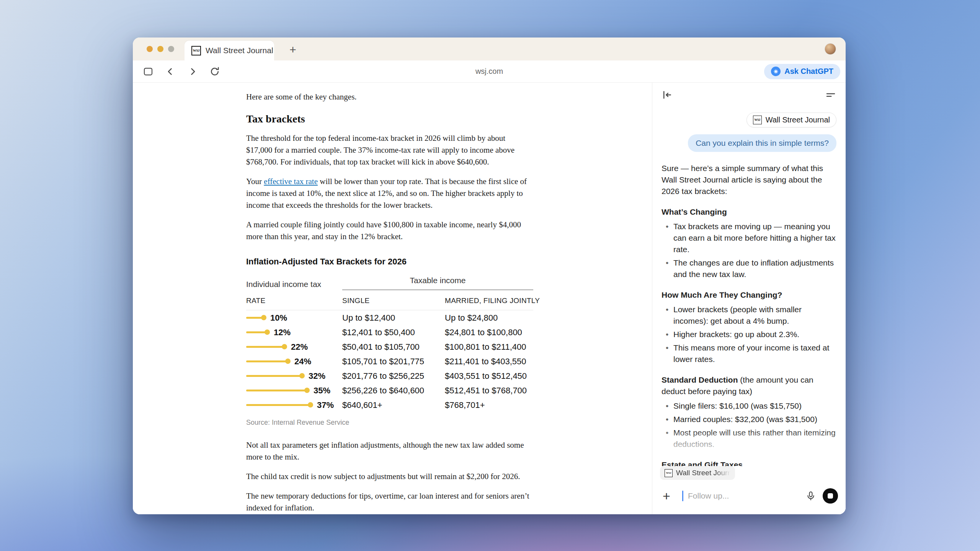 The image size is (980, 551). What do you see at coordinates (749, 95) in the screenshot?
I see `sidebar-header` at bounding box center [749, 95].